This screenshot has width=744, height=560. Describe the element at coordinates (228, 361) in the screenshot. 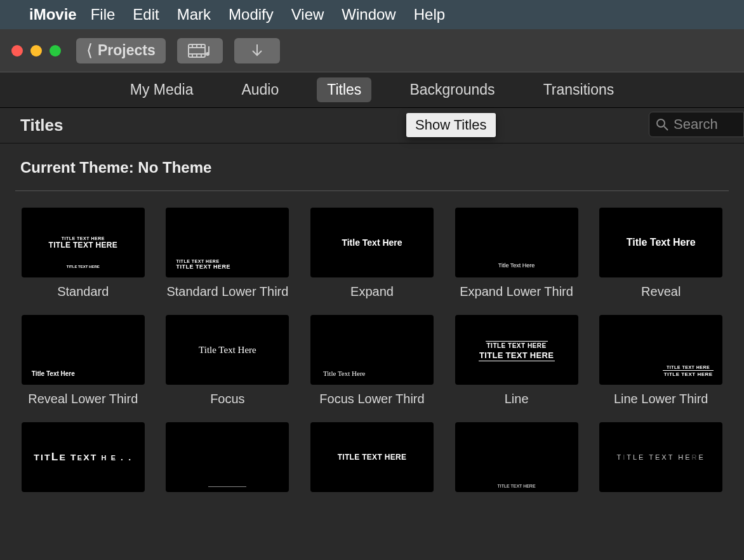

I see `title-item: Title Text HereFocus` at that location.